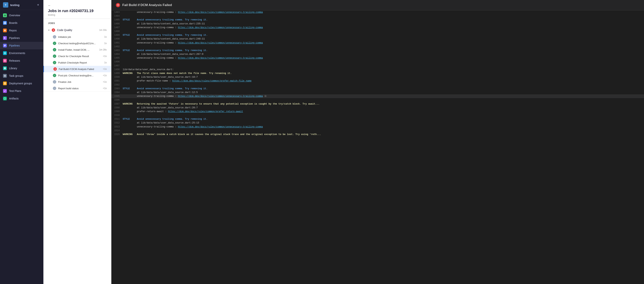  I want to click on sidebar-item-overview: ⊞ Overview, so click(22, 15).